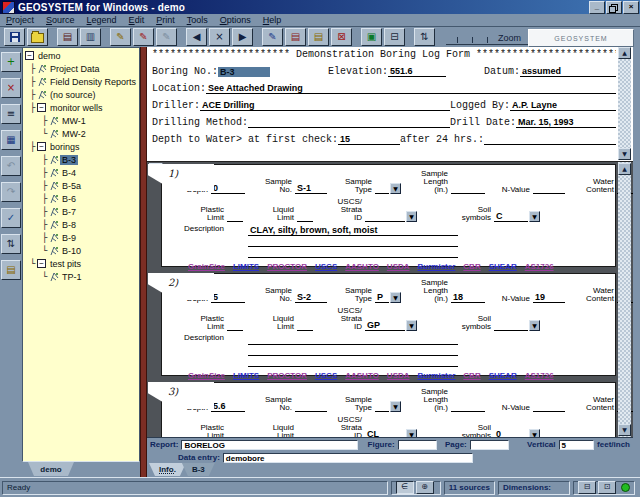 This screenshot has width=640, height=497. What do you see at coordinates (424, 37) in the screenshot?
I see `sort-icon: ⇅` at bounding box center [424, 37].